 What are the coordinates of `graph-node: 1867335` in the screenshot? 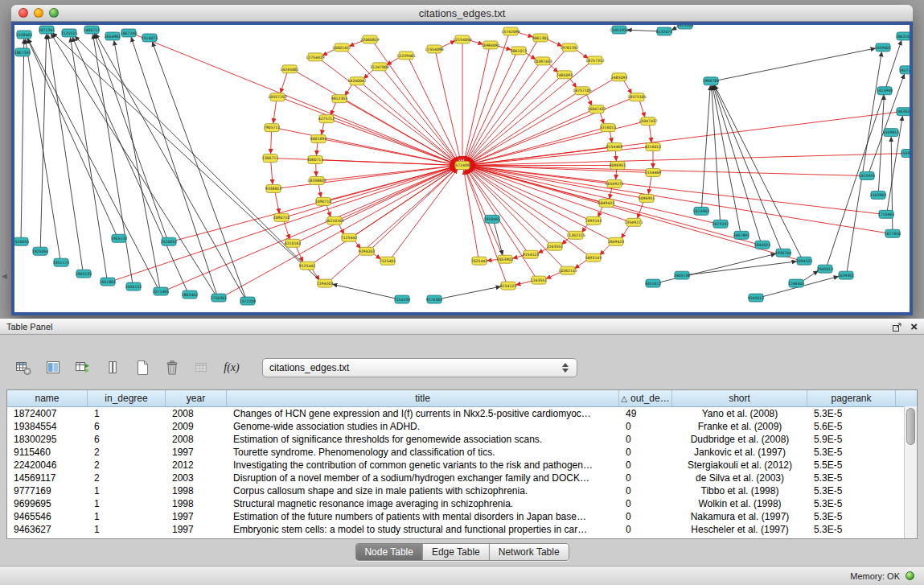 It's located at (23, 52).